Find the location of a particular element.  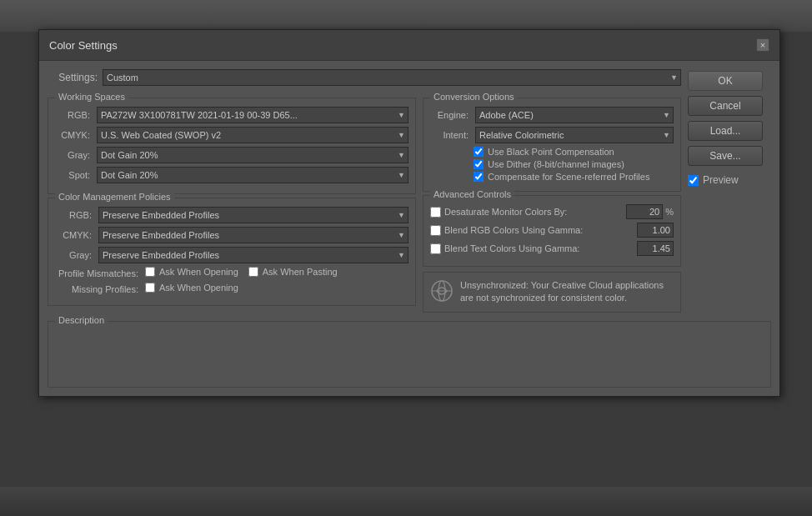

cmyk-row: CMYK: U.S. Web Coated (SWOP) v2 ▼ is located at coordinates (232, 135).